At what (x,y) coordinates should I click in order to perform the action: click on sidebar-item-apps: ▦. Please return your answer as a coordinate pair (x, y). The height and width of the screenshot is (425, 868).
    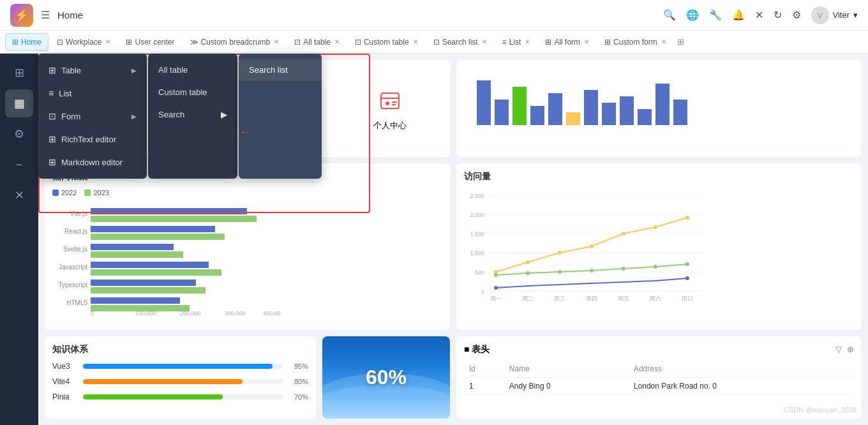
    Looking at the image, I should click on (19, 103).